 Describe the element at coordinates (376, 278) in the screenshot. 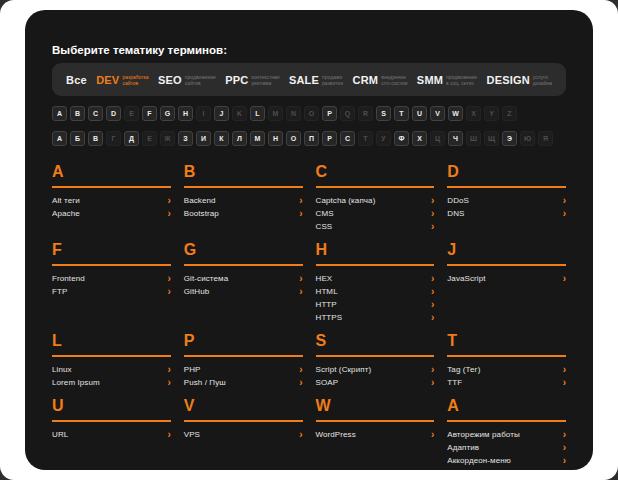

I see `term-link: HEX ›` at that location.